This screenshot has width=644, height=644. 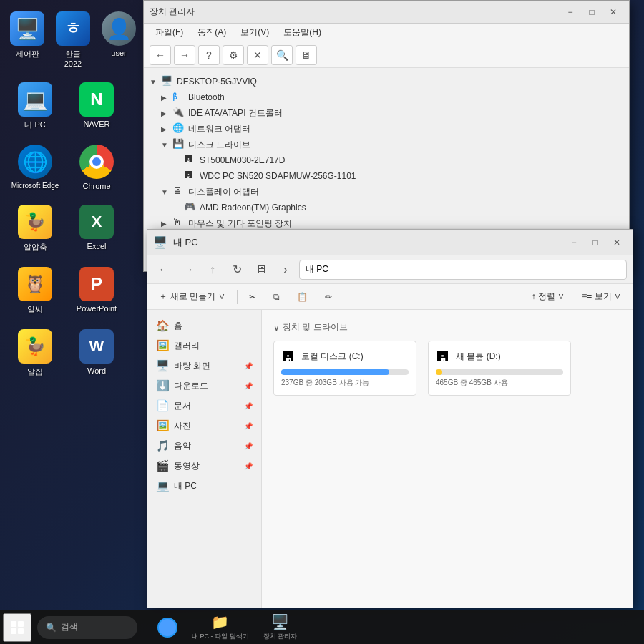 I want to click on tree-hdd2: 🖪 WDC PC SN520 SDAPMUW-256G-1101, so click(x=398, y=176).